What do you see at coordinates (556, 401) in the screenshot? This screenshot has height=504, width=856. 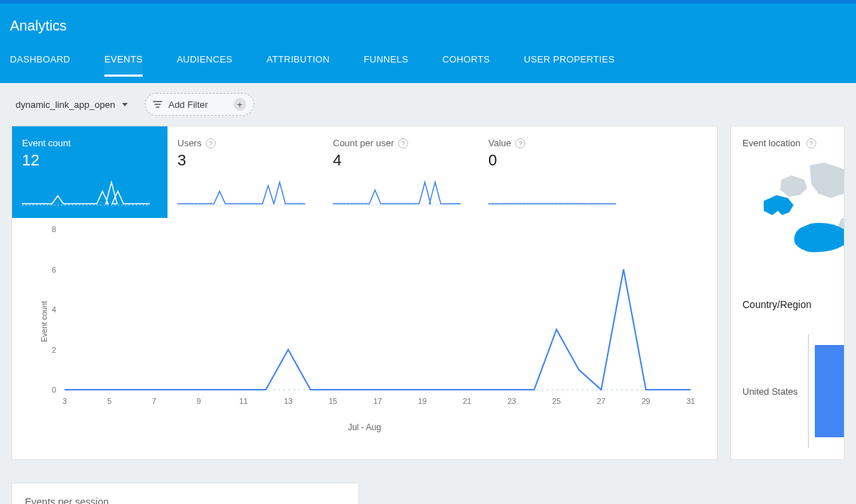 I see `svg-text: 25` at bounding box center [556, 401].